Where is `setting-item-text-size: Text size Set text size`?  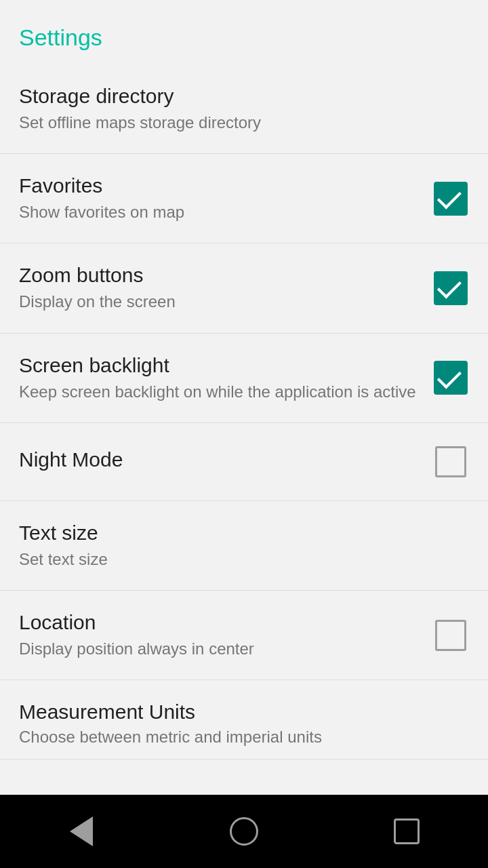
setting-item-text-size: Text size Set text size is located at coordinates (244, 546).